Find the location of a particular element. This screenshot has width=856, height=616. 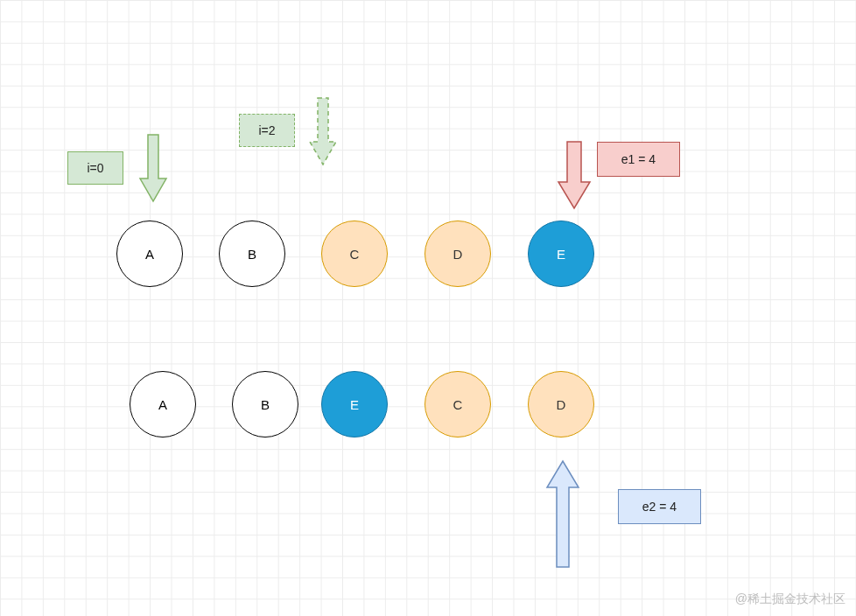

row1-node-c: C is located at coordinates (354, 254).